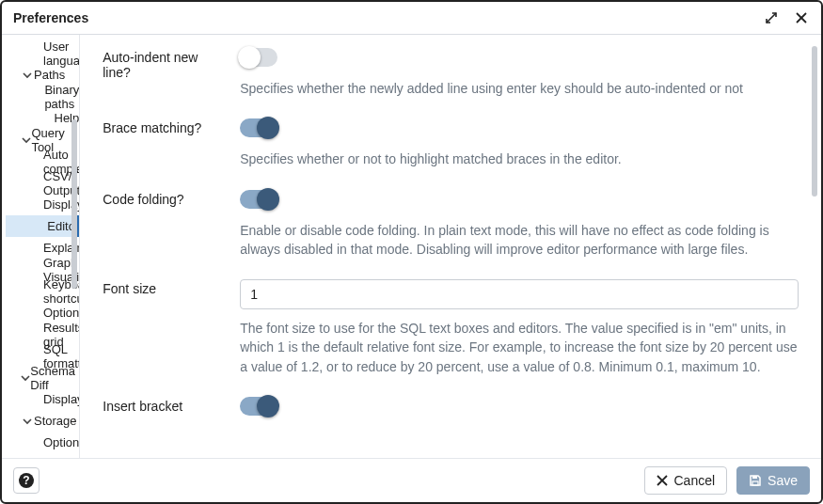 The width and height of the screenshot is (823, 504). I want to click on sidebar-item-label: Paths, so click(49, 75).